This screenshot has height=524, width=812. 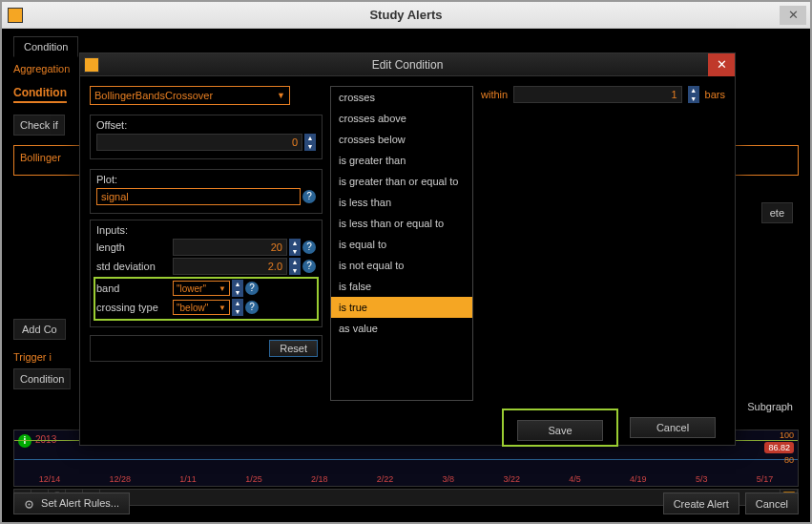 What do you see at coordinates (560, 430) in the screenshot?
I see `save-button: Save` at bounding box center [560, 430].